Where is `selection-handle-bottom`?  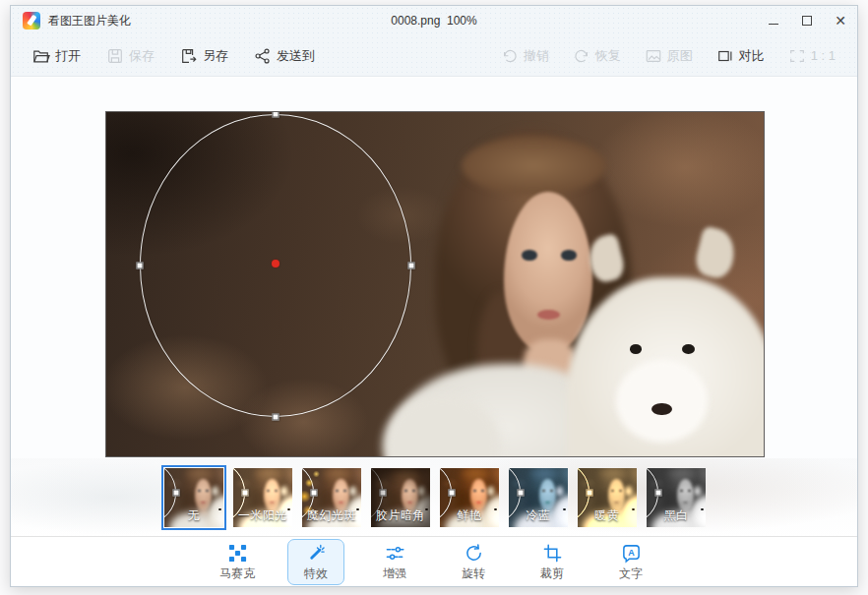
selection-handle-bottom is located at coordinates (276, 417).